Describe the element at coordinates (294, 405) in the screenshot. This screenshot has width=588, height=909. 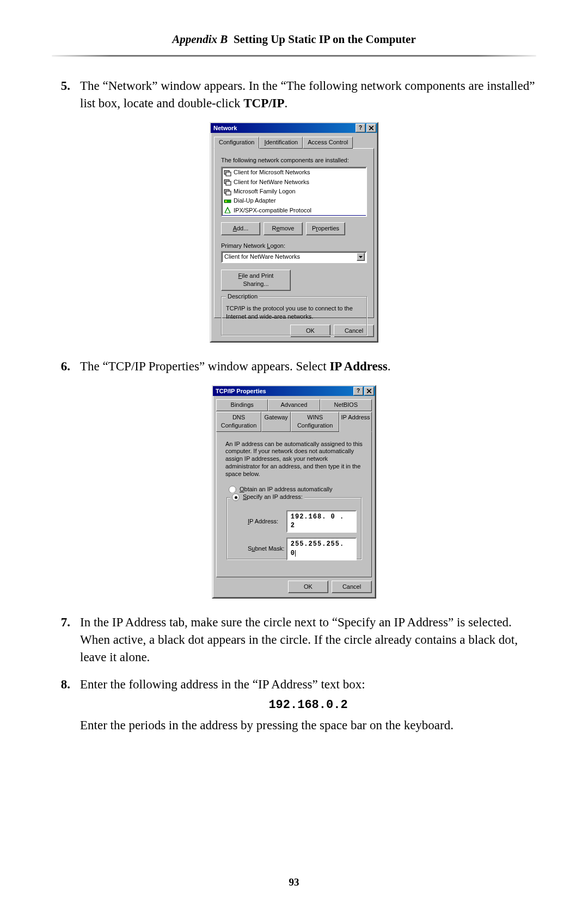
I see `tab-advanced: Advanced` at that location.